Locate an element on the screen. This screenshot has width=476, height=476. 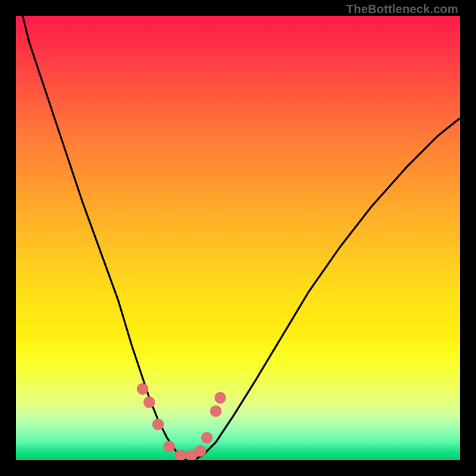
watermark-text: TheBottleneck.com is located at coordinates (402, 10).